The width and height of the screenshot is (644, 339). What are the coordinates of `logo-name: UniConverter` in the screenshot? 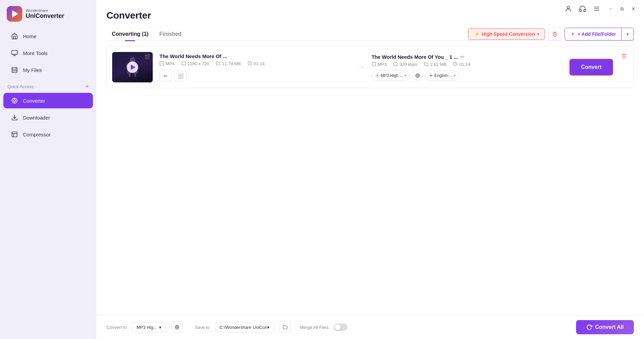 It's located at (45, 16).